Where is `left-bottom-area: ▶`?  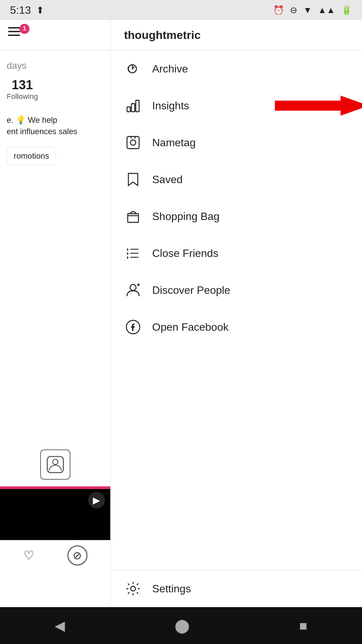 left-bottom-area: ▶ is located at coordinates (55, 498).